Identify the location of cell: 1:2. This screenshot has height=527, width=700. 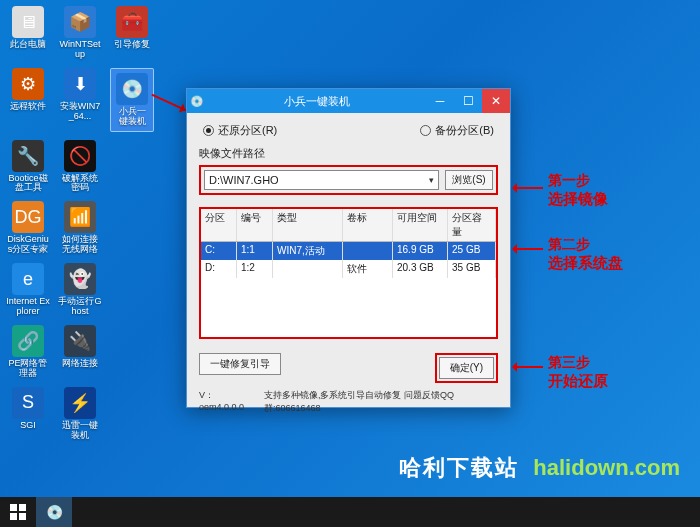
(255, 269).